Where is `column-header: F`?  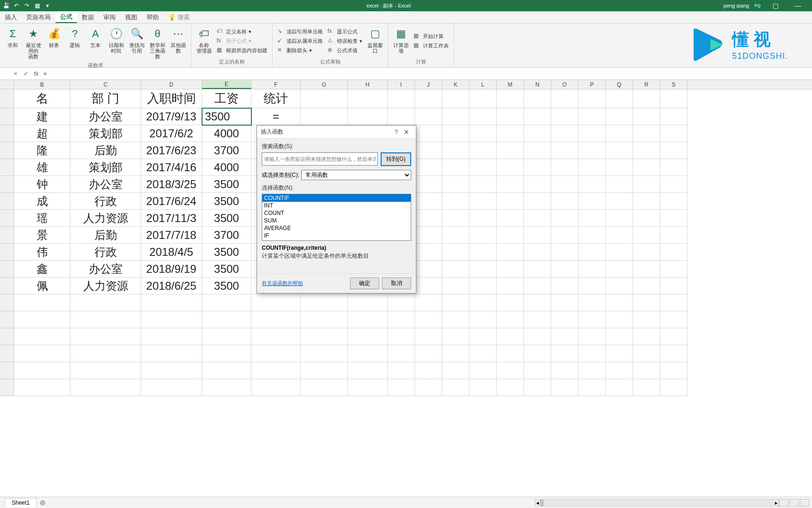
column-header: F is located at coordinates (276, 85).